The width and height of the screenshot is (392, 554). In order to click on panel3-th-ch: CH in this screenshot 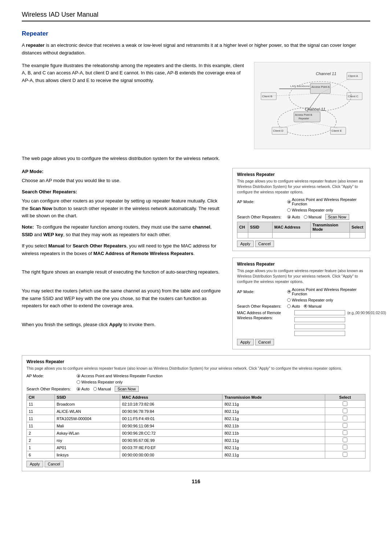, I will do `click(41, 398)`.